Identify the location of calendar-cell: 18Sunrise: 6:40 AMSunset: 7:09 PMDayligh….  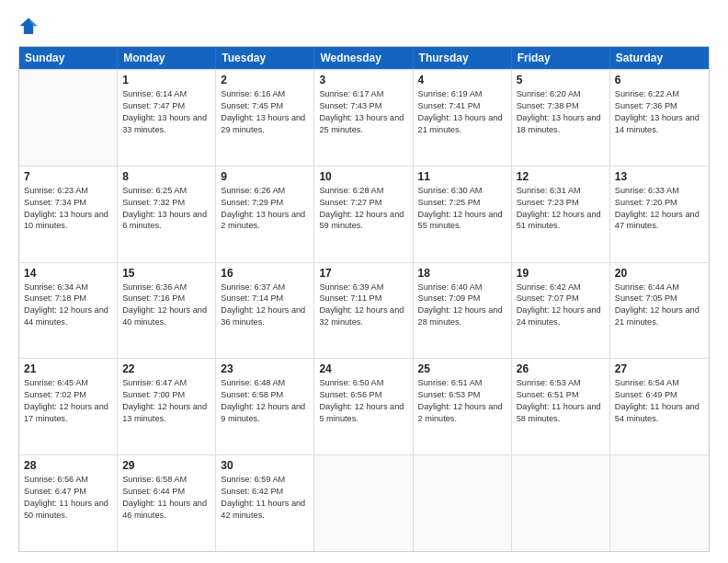
(463, 311).